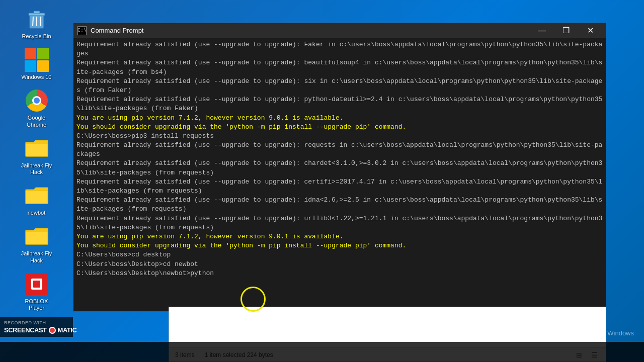  What do you see at coordinates (566, 31) in the screenshot?
I see `cmd-restore-button: ❐` at bounding box center [566, 31].